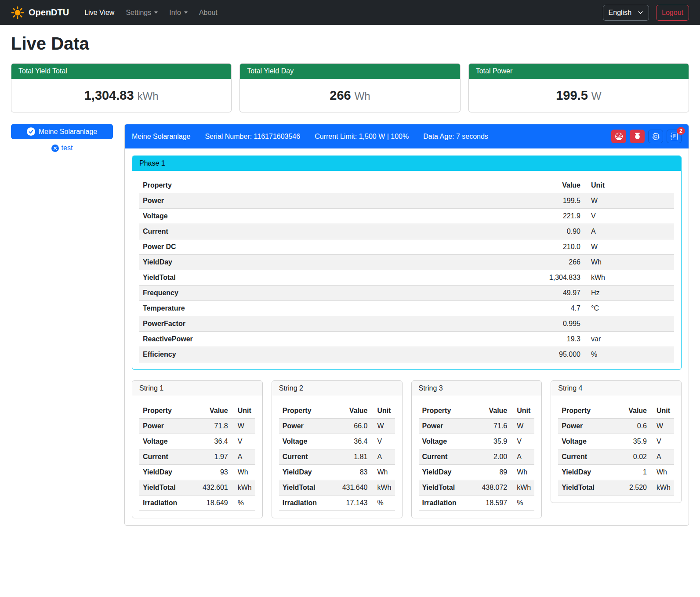 This screenshot has height=597, width=700. Describe the element at coordinates (407, 293) in the screenshot. I see `table-row: Frequency49.97Hz` at that location.